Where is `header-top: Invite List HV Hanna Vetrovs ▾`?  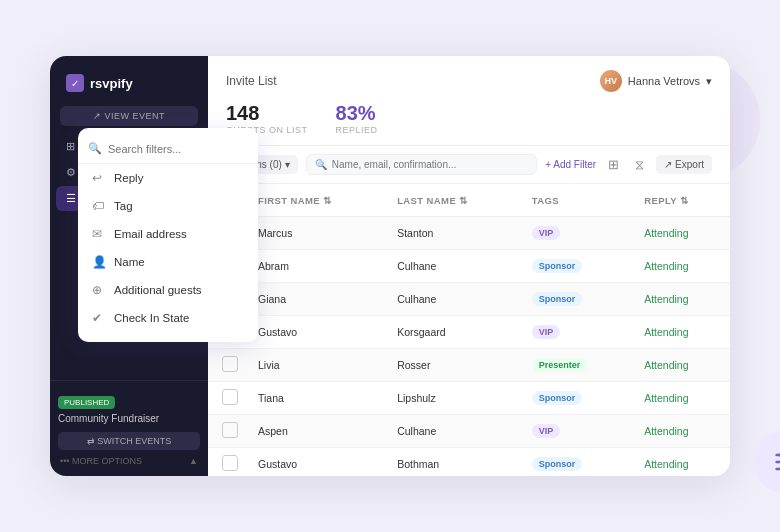
header-top: Invite List HV Hanna Vetrovs ▾ is located at coordinates (469, 81).